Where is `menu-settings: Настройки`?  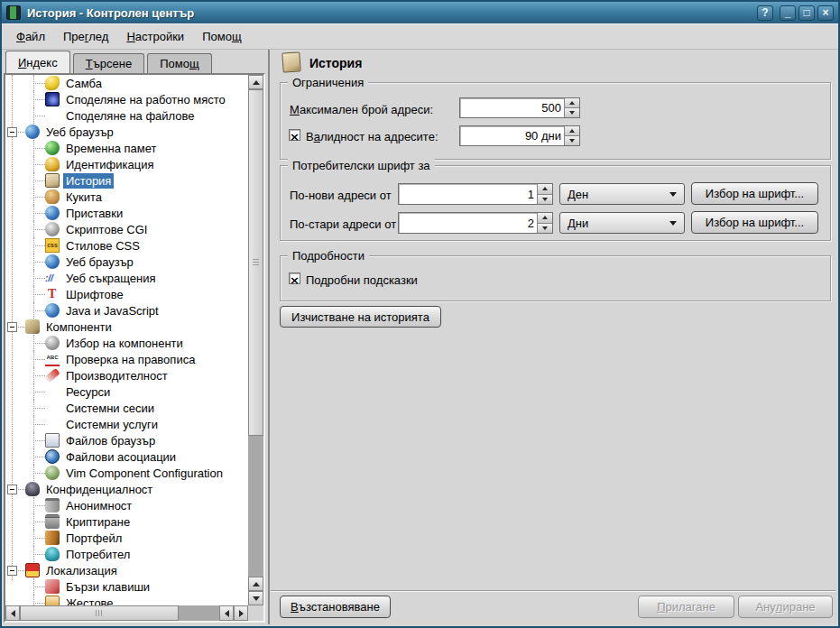 menu-settings: Настройки is located at coordinates (155, 36).